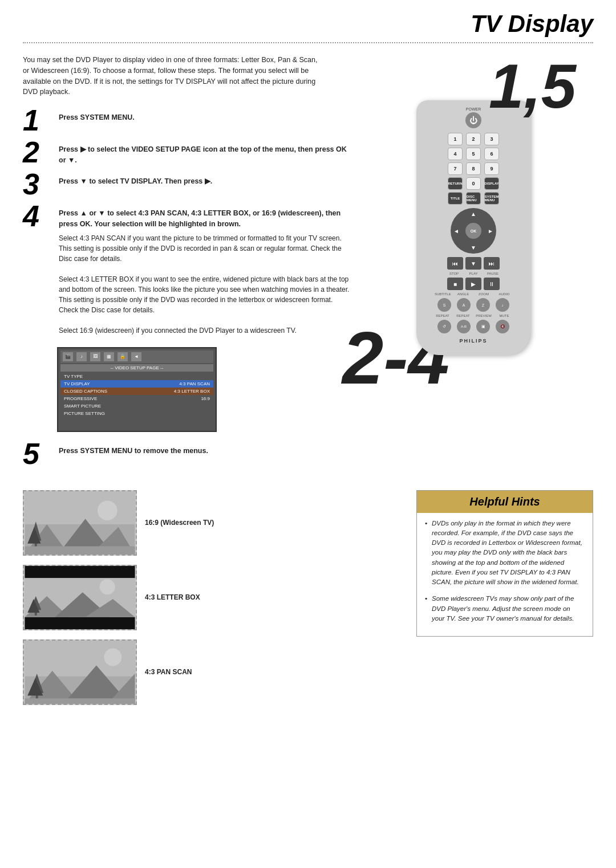 The width and height of the screenshot is (616, 868). What do you see at coordinates (455, 169) in the screenshot?
I see `btn-7: 7` at bounding box center [455, 169].